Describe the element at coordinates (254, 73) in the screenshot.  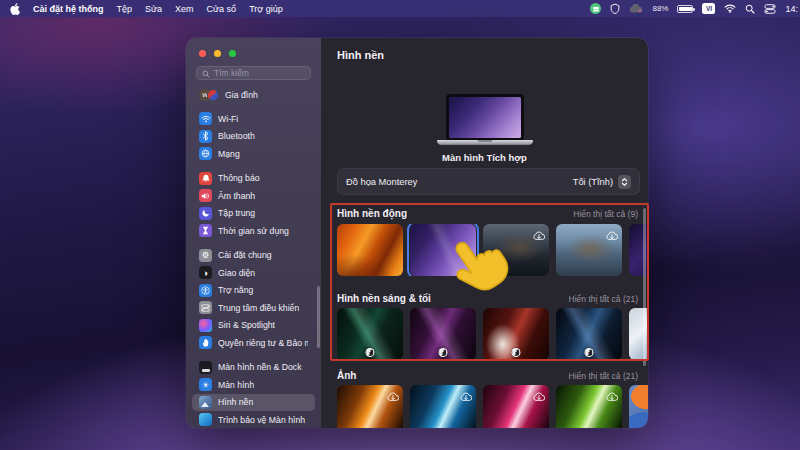
I see `search-input: Tìm kiếm` at that location.